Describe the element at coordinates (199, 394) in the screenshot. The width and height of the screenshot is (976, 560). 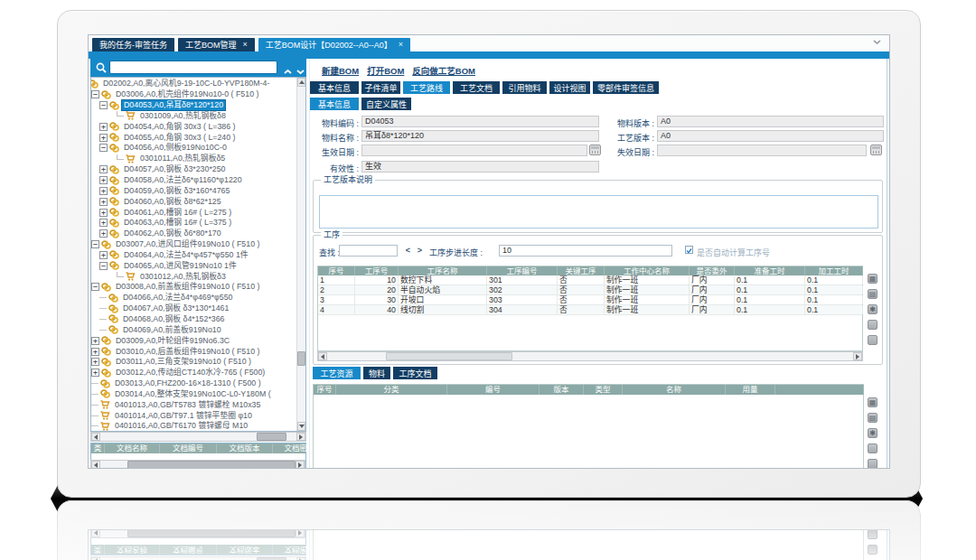
I see `tree-item: D03014,A0,整体支架919No10C-L0-Y180M (` at that location.